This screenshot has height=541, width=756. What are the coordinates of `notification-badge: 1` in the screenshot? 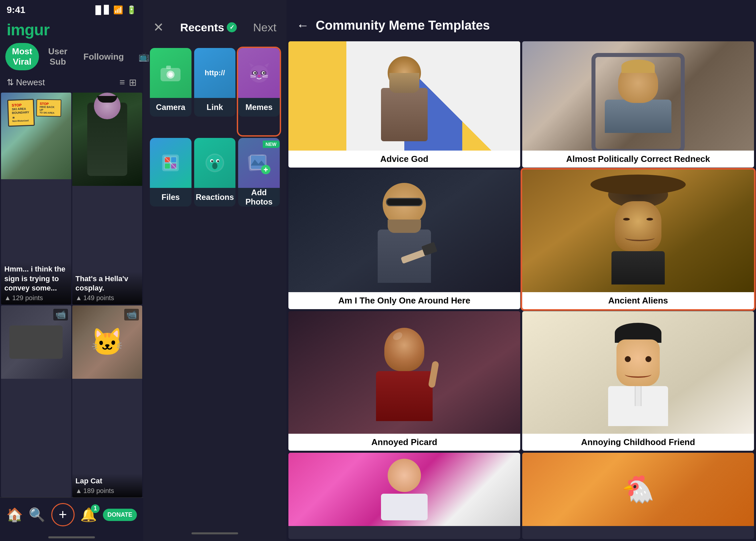 It's located at (95, 509).